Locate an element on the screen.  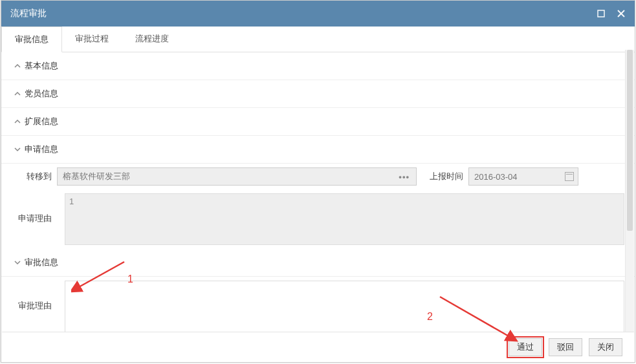
scrollbar-thumb is located at coordinates (630, 140).